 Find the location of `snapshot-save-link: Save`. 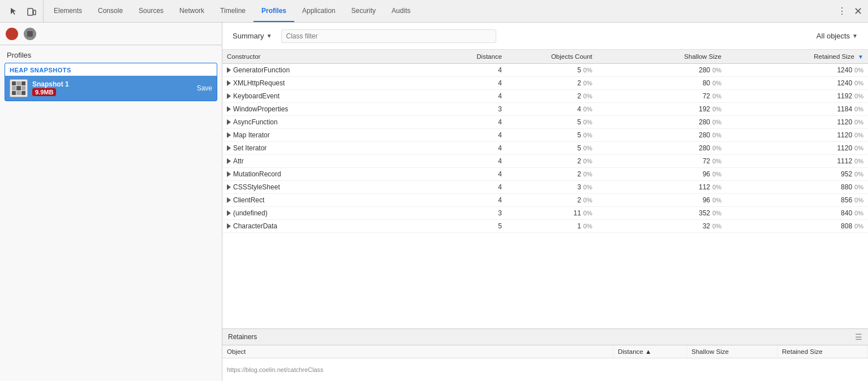

snapshot-save-link: Save is located at coordinates (205, 88).